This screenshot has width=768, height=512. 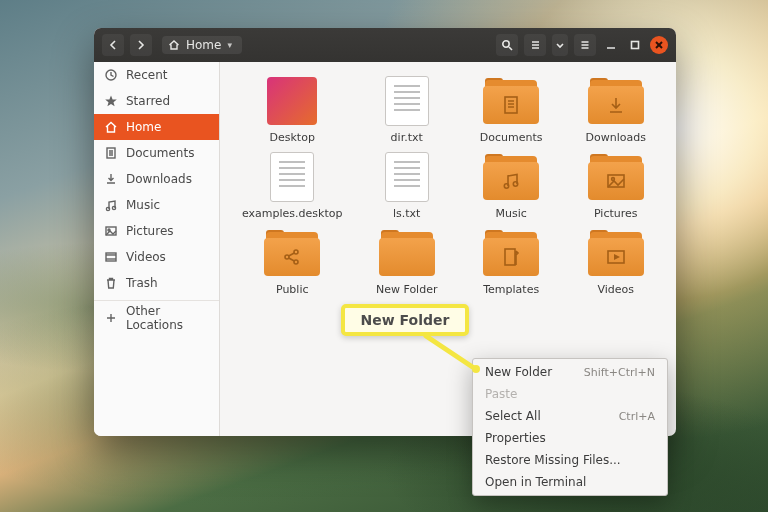 I want to click on file-label: Pictures, so click(x=616, y=214).